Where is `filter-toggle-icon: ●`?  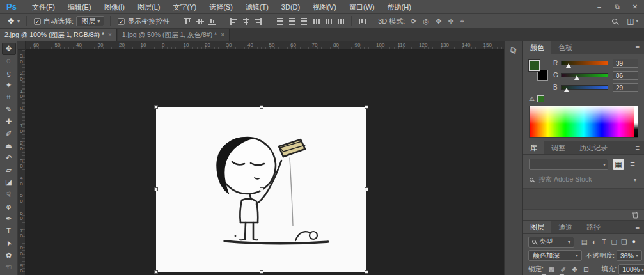 filter-toggle-icon: ● is located at coordinates (634, 242).